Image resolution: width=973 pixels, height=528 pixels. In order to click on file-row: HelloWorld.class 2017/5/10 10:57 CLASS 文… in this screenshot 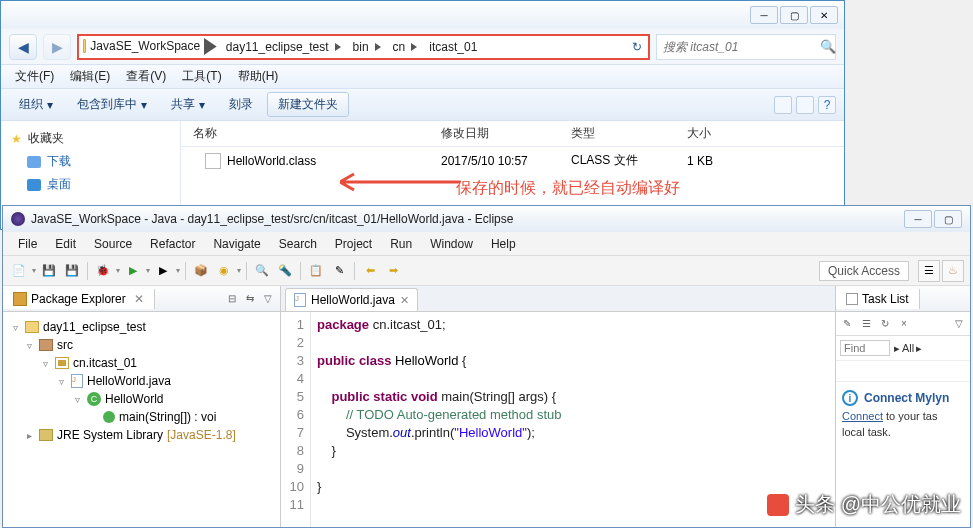, I will do `click(512, 160)`.